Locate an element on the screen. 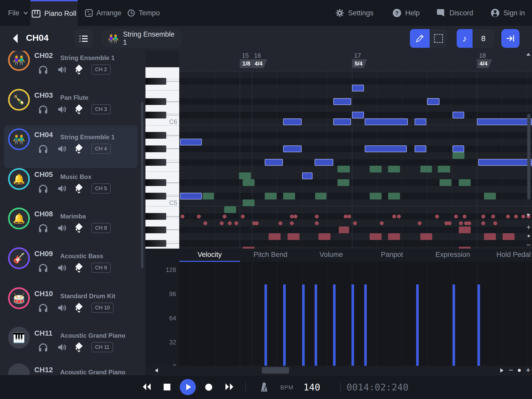 This screenshot has width=532, height=399. selection-tool-button is located at coordinates (438, 38).